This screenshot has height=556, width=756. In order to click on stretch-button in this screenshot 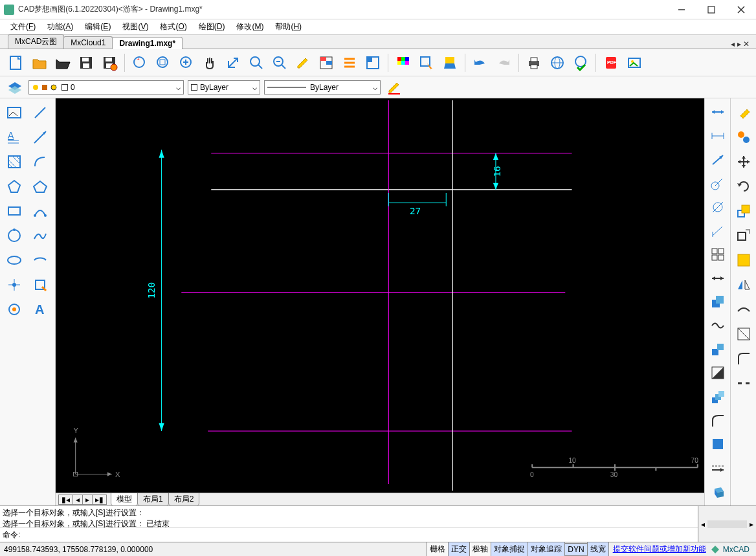, I will do `click(744, 236)`.